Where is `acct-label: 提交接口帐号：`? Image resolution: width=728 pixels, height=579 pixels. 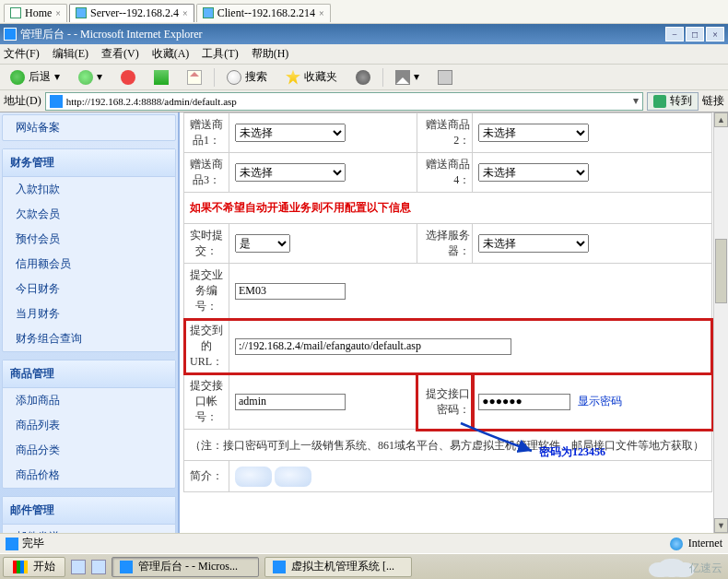
acct-label: 提交接口帐号： is located at coordinates (206, 402).